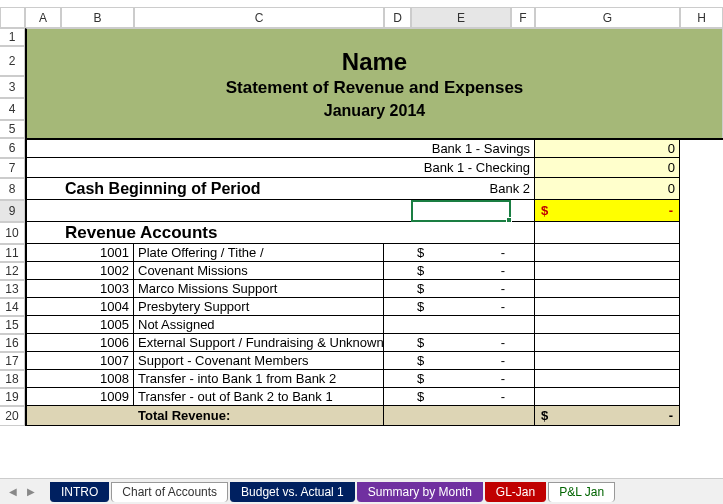  I want to click on bank-value-3: 0, so click(608, 189).